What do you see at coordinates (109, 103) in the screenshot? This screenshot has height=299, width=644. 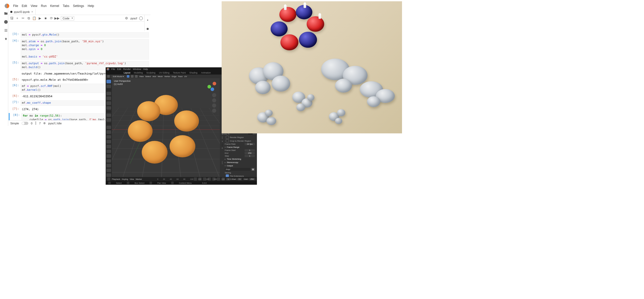 I see `tool-scale` at bounding box center [109, 103].